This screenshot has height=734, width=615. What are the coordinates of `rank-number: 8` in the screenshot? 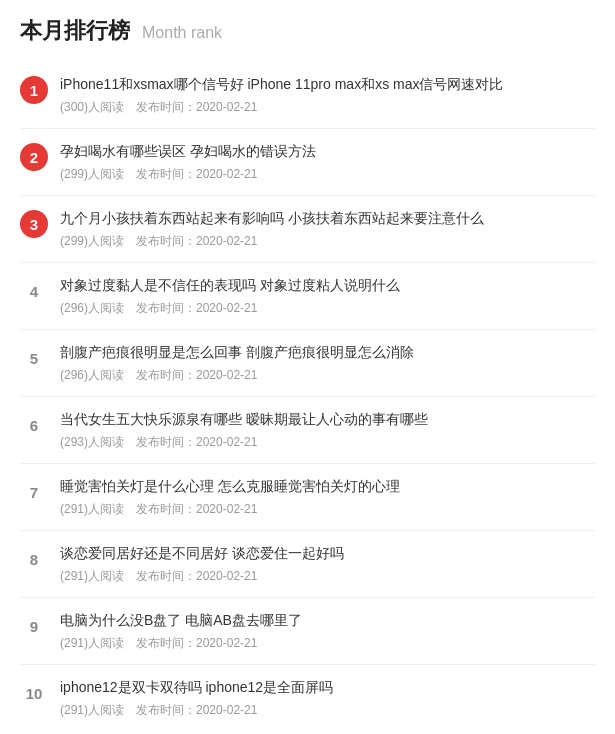 It's located at (34, 559).